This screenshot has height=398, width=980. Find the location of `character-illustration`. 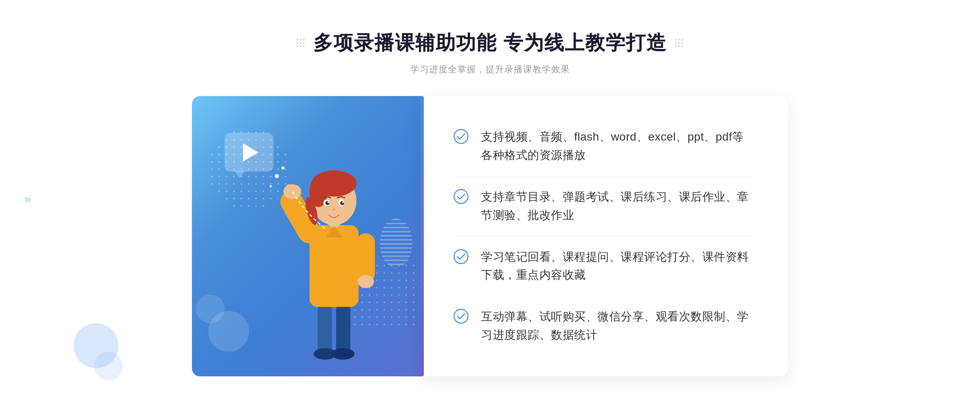

character-illustration is located at coordinates (334, 254).